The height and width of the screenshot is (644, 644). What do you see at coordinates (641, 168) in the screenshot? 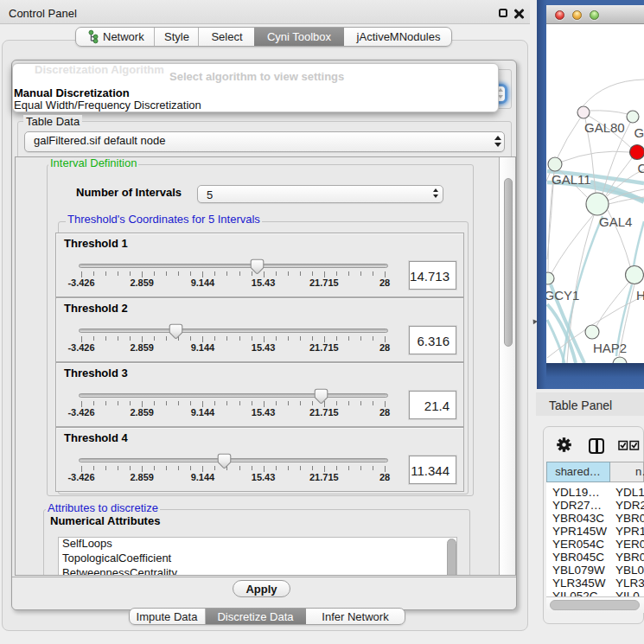
I see `svg-text: C` at bounding box center [641, 168].